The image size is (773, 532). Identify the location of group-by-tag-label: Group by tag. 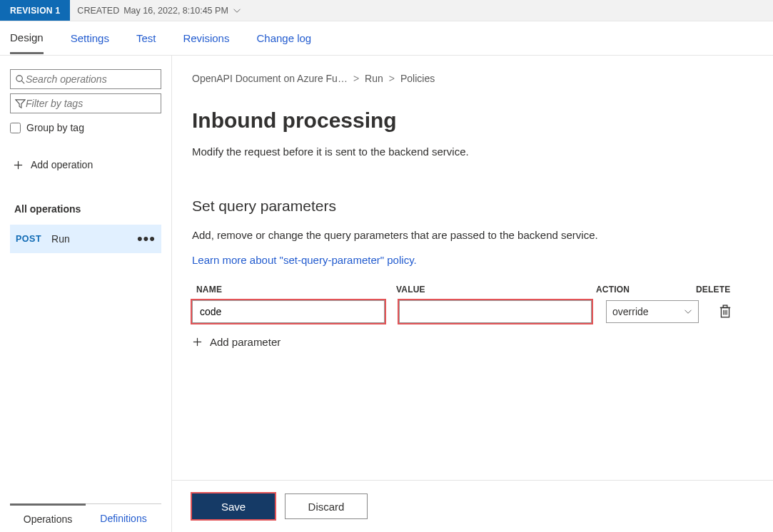
(56, 128).